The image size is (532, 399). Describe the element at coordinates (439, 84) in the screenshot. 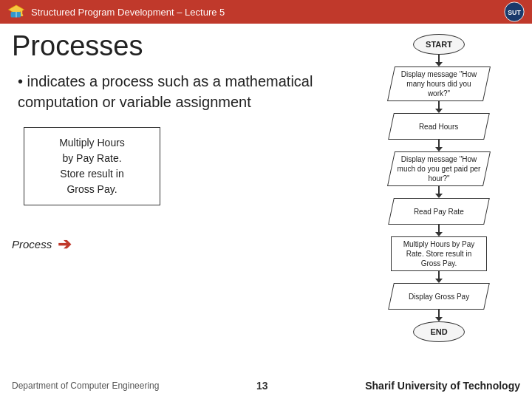

I see `display1-node: Display message "How many hours did you …` at that location.